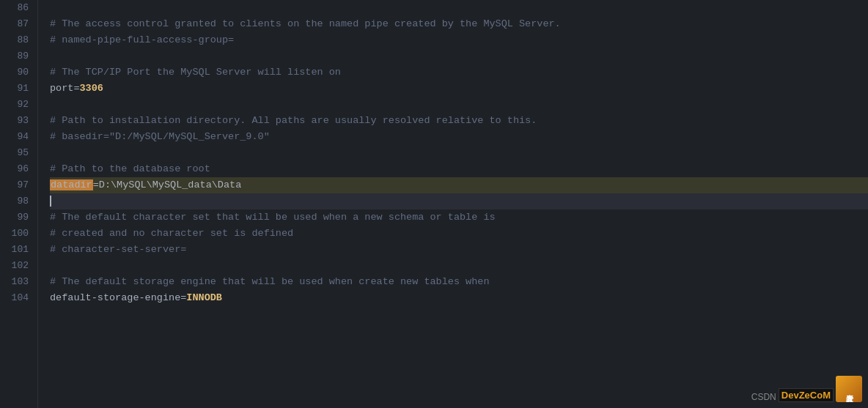  Describe the element at coordinates (19, 266) in the screenshot. I see `line-num-102: 102` at that location.